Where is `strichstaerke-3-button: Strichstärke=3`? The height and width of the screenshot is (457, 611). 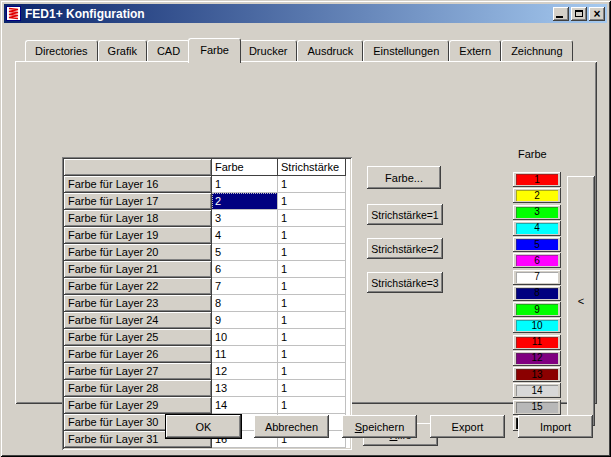
strichstaerke-3-button: Strichstärke=3 is located at coordinates (405, 282).